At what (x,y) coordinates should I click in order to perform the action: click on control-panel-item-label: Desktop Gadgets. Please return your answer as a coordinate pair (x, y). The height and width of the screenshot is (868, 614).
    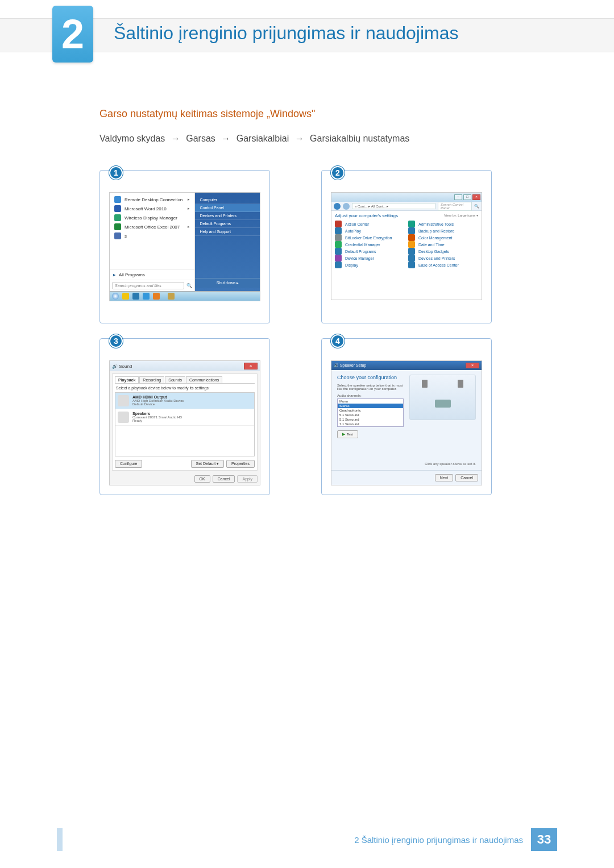
    Looking at the image, I should click on (434, 251).